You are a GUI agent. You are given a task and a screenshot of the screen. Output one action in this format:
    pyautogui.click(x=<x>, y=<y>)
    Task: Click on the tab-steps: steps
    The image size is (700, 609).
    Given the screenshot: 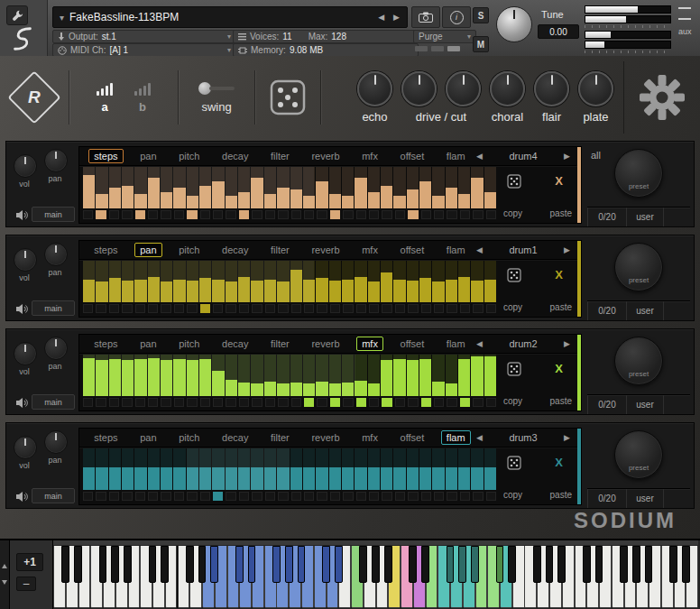 What is the action you would take?
    pyautogui.click(x=106, y=344)
    